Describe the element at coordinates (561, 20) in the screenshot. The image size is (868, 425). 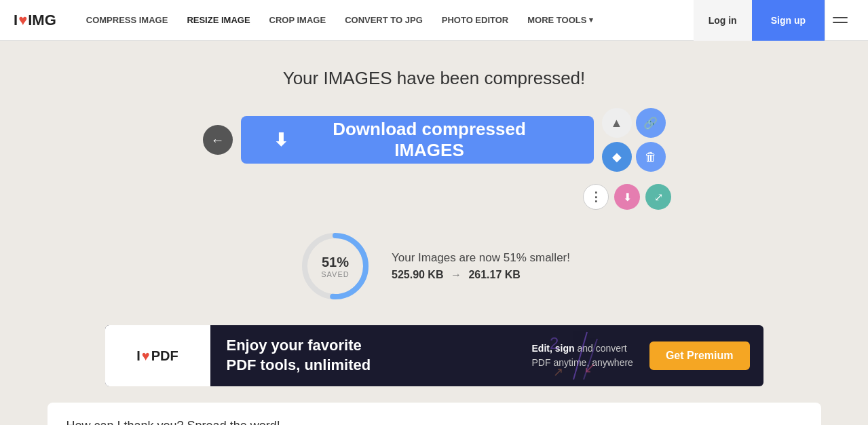
I see `nav-more-tools: MORE TOOLS ▾` at that location.